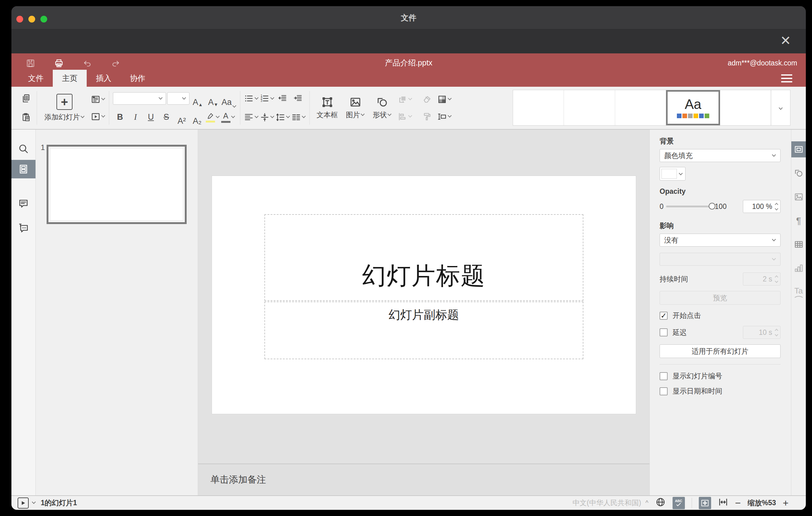 This screenshot has width=812, height=516. Describe the element at coordinates (405, 99) in the screenshot. I see `arrange-button` at that location.